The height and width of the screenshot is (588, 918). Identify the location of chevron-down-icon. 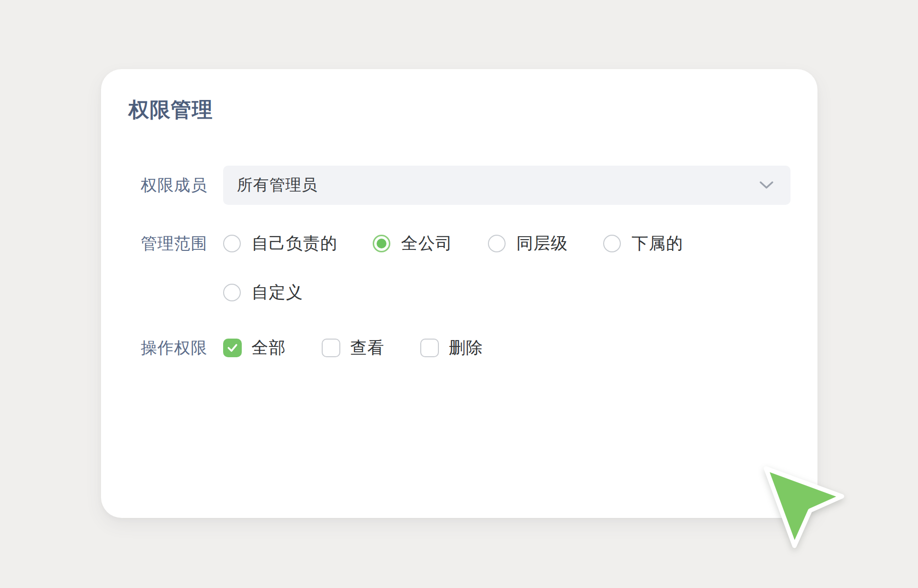
(766, 185).